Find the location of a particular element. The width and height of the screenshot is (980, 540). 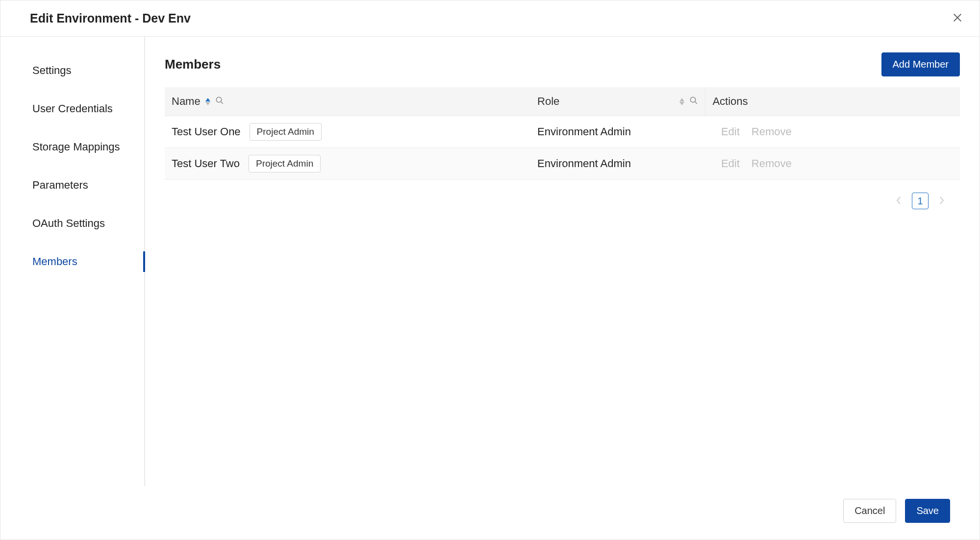

sidebar-item-user-credentials: User Credentials is located at coordinates (88, 109).